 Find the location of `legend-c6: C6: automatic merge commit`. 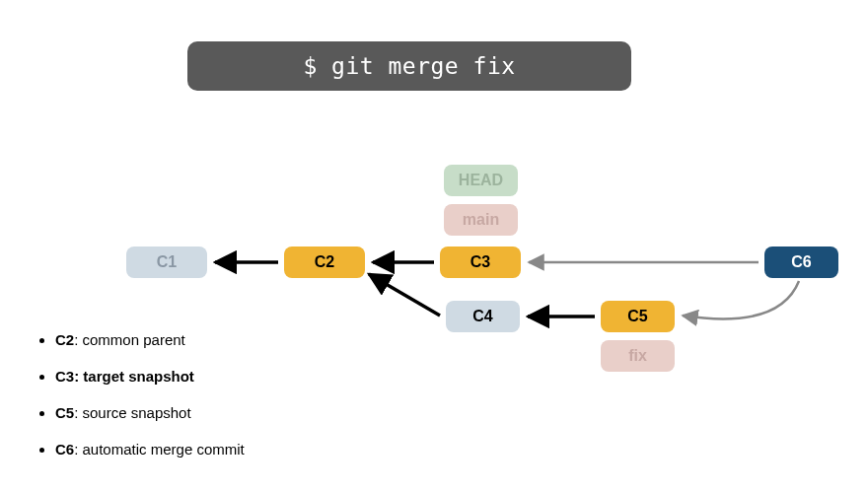

legend-c6: C6: automatic merge commit is located at coordinates (150, 450).